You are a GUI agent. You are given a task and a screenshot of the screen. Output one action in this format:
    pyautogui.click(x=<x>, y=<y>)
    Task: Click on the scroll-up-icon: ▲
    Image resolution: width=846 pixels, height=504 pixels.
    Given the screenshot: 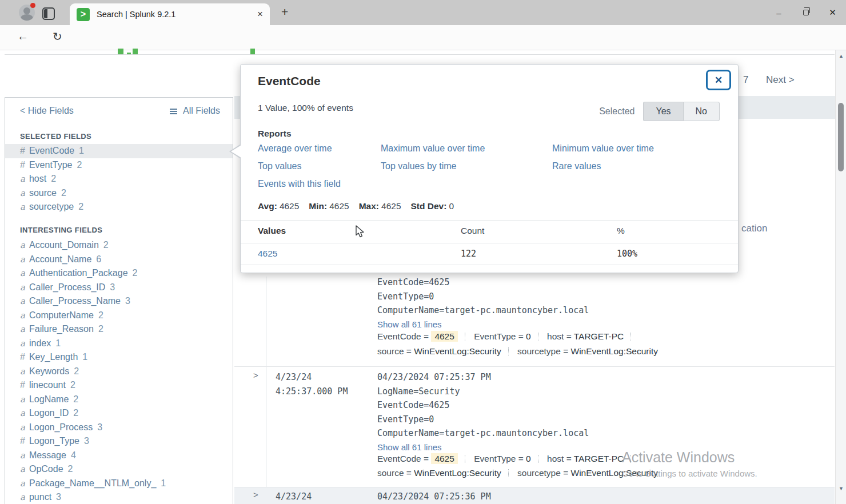 What is the action you would take?
    pyautogui.click(x=841, y=56)
    